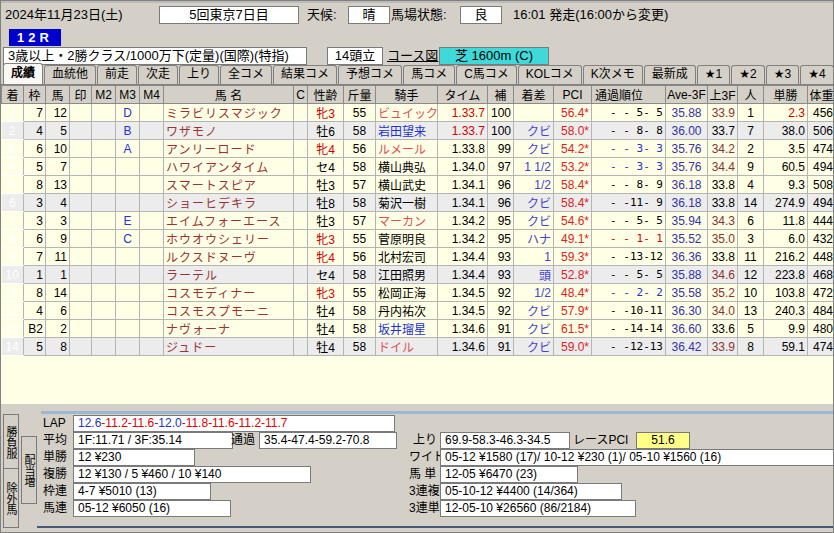 The image size is (834, 533). I want to click on race-pci-value: 51.6, so click(663, 440).